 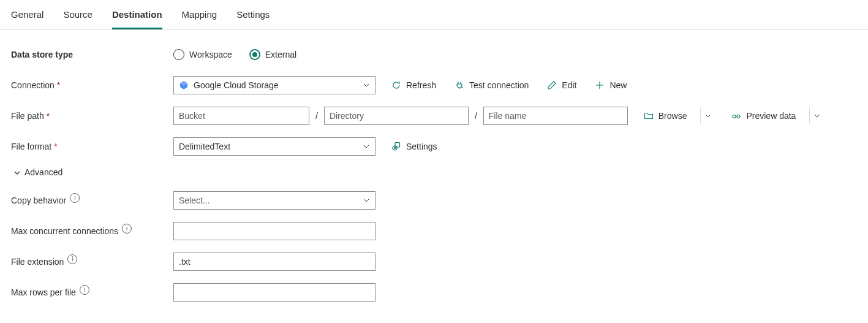 I want to click on google-cloud-storage-icon, so click(x=184, y=85).